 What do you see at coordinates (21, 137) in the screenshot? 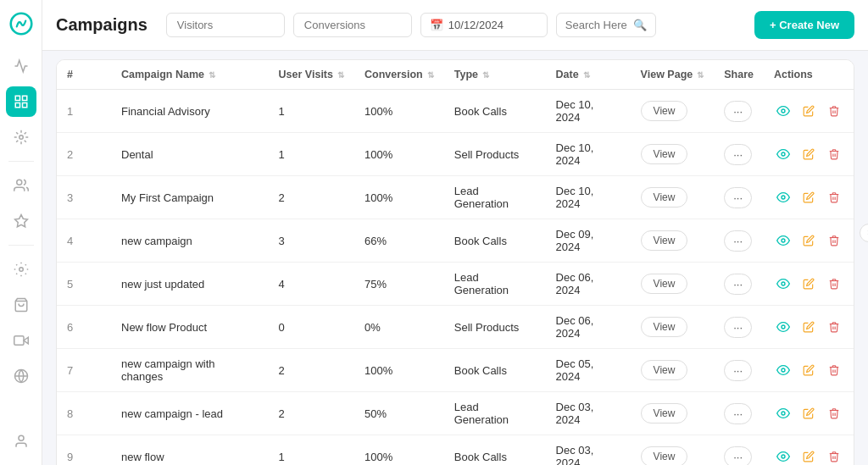
I see `sidebar-item-integrations` at bounding box center [21, 137].